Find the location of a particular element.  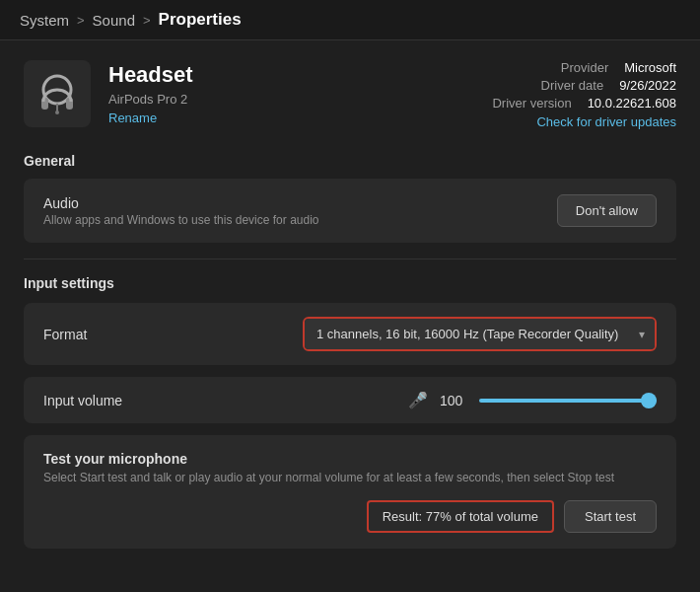

audio-desc: Allow apps and Windows to use this devic… is located at coordinates (181, 220).